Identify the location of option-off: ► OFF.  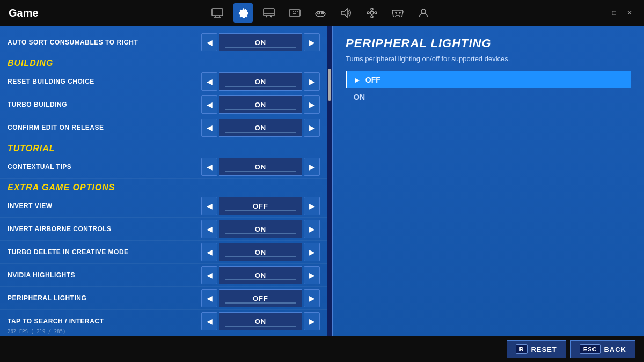
(488, 80).